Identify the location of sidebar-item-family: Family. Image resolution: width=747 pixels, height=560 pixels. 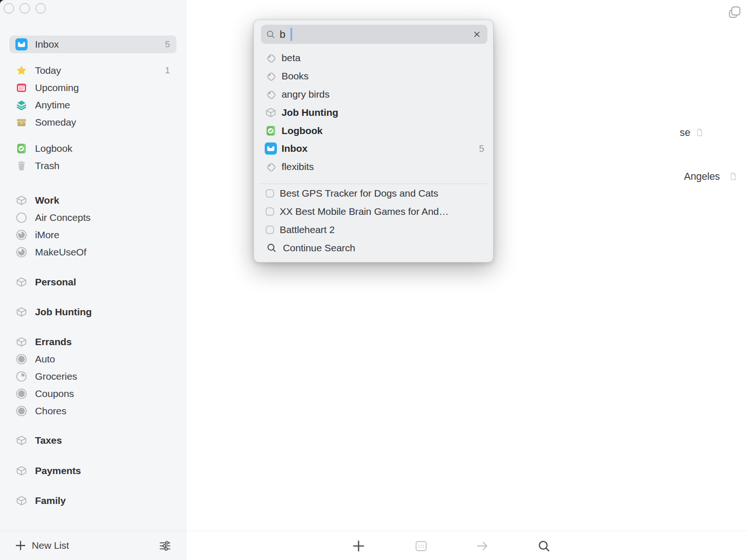
(93, 501).